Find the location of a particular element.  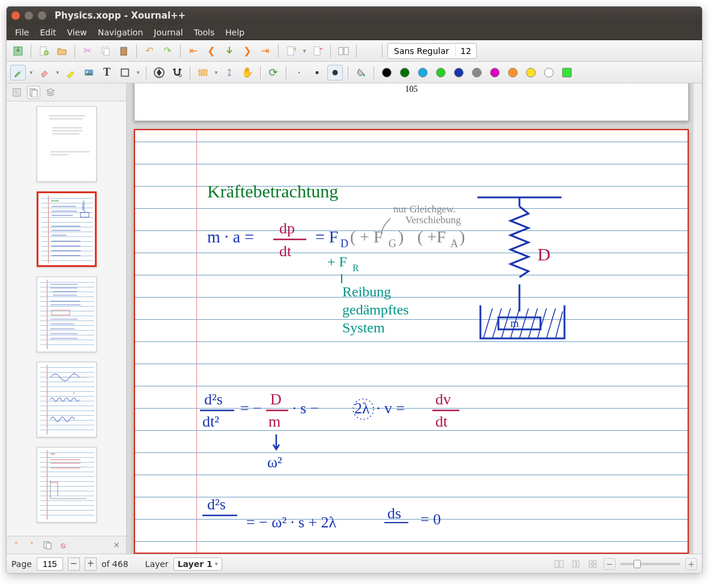

pen-dropdown: ▾ is located at coordinates (31, 72).